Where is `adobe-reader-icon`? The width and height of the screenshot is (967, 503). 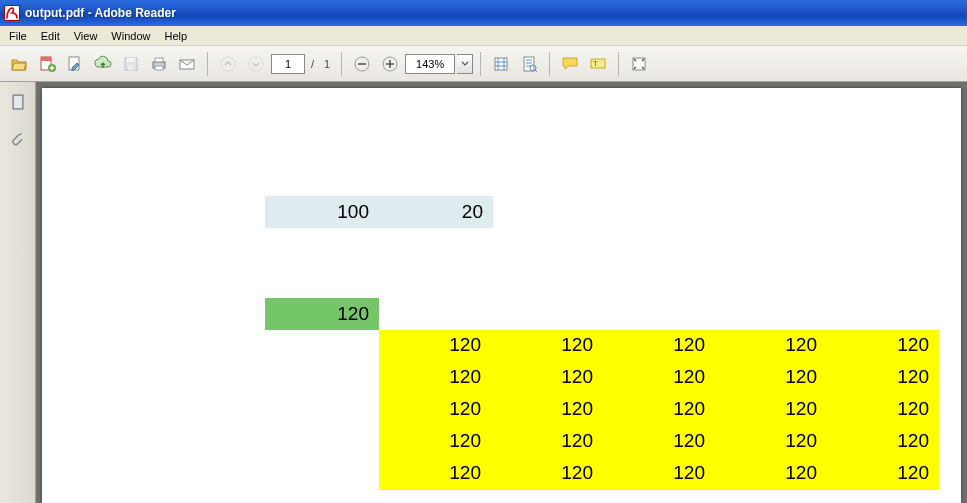
adobe-reader-icon is located at coordinates (12, 13).